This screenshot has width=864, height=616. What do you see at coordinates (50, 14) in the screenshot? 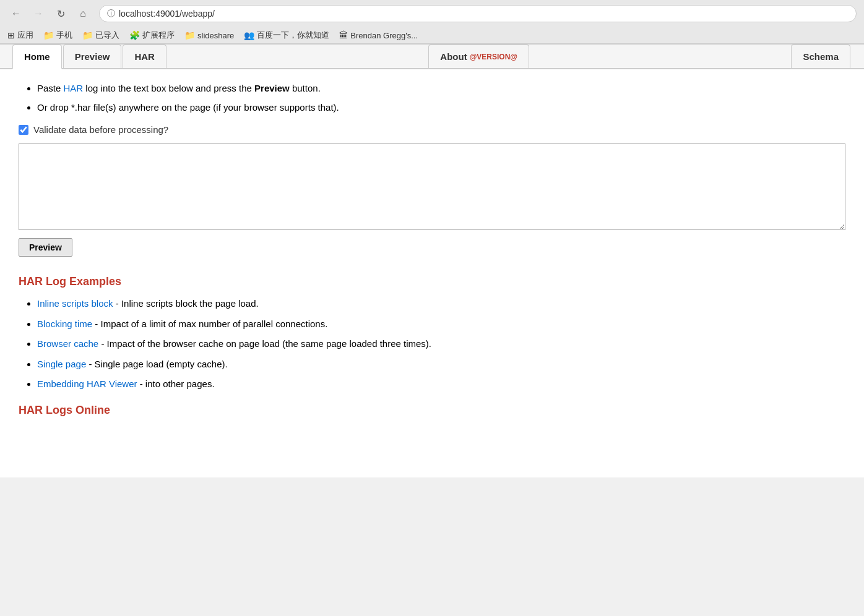
I see `nav-buttons: ← → ↻ ⌂` at bounding box center [50, 14].